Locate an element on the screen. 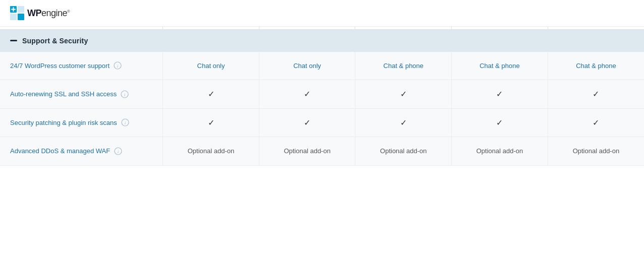 The width and height of the screenshot is (644, 260). minus-icon is located at coordinates (14, 40).